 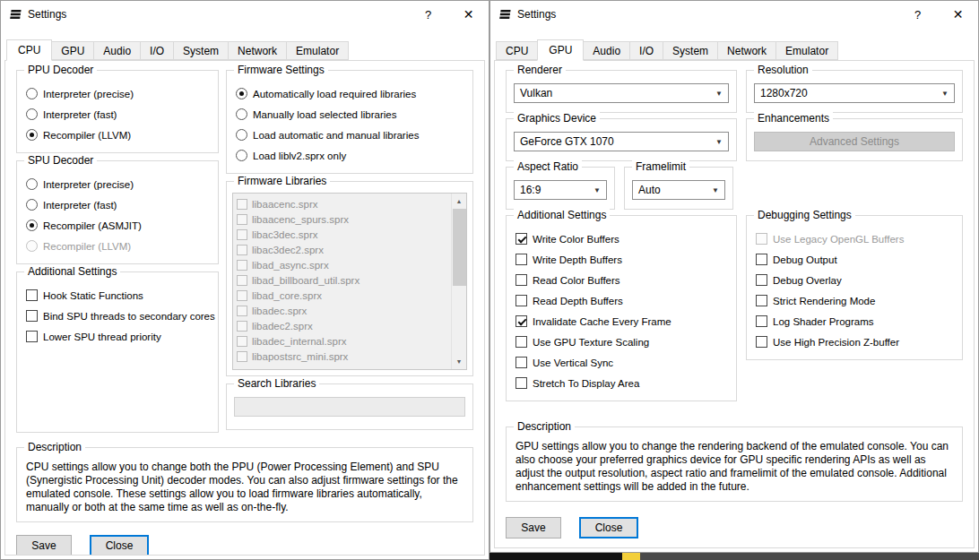 What do you see at coordinates (734, 464) in the screenshot?
I see `description-group: Description GPU settings allow you to ch…` at bounding box center [734, 464].